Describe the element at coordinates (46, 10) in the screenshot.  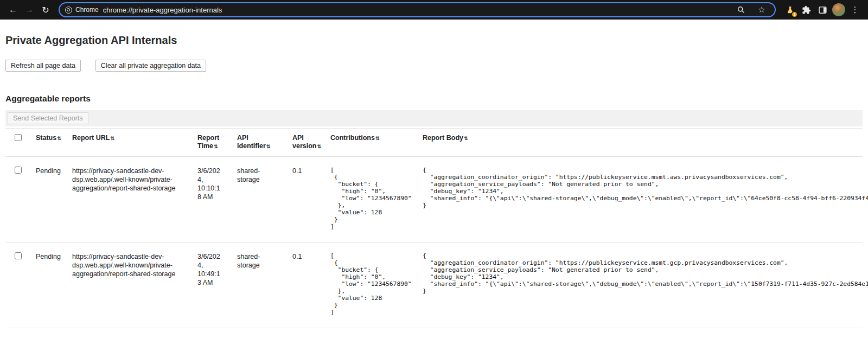
I see `reload-icon: ↻` at that location.